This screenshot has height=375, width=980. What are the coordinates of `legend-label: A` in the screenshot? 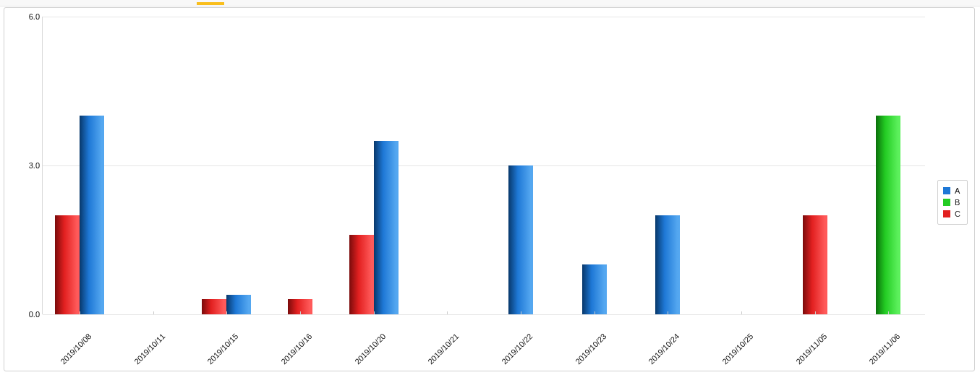 It's located at (958, 191).